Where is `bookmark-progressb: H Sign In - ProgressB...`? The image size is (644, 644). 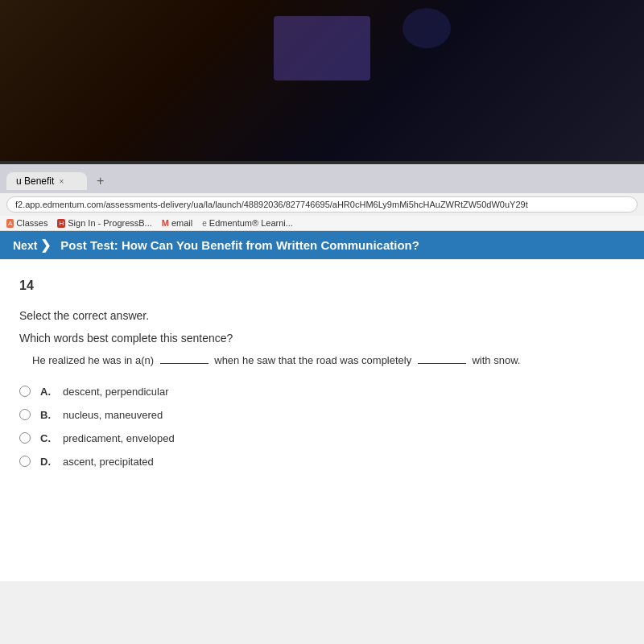 bookmark-progressb: H Sign In - ProgressB... is located at coordinates (105, 223).